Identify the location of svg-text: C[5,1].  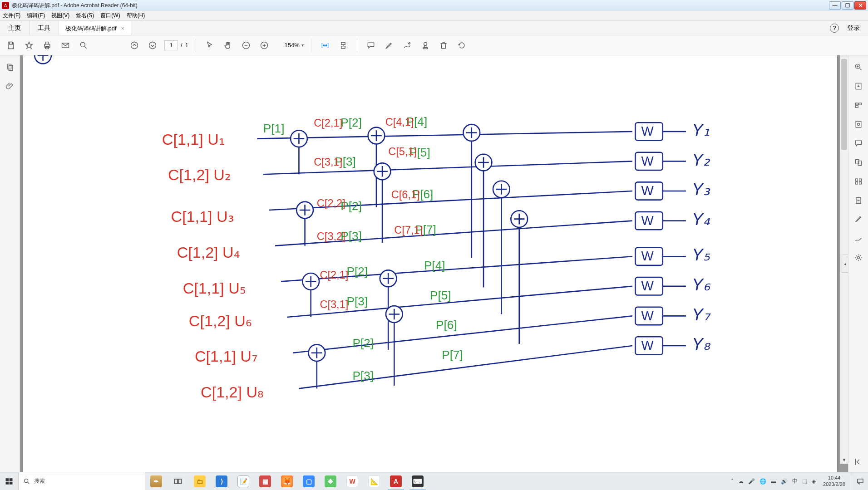
(402, 152).